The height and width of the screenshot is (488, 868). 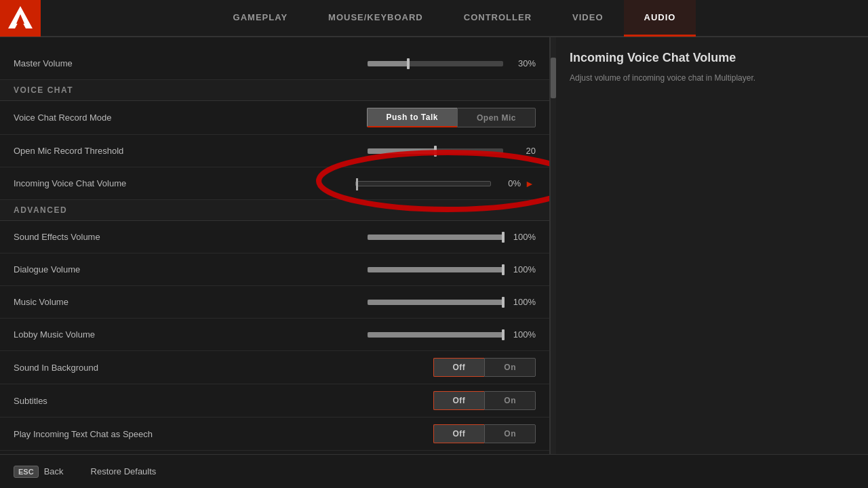 I want to click on apex-logo, so click(x=20, y=18).